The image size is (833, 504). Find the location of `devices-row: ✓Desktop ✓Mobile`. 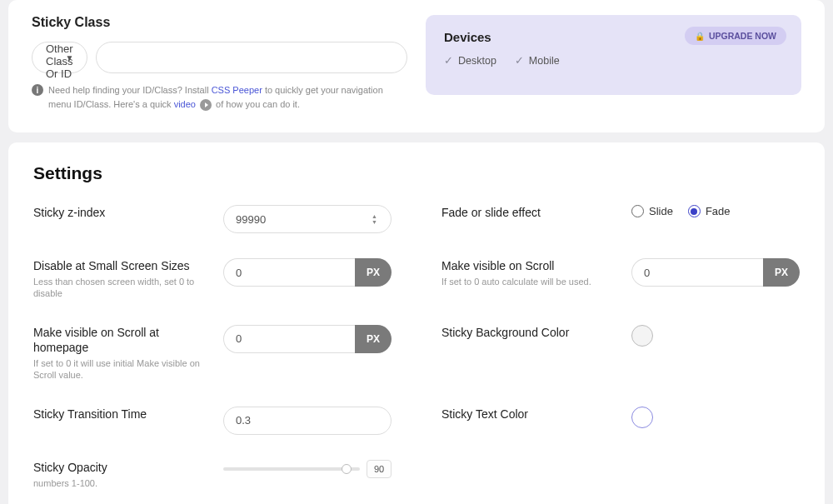

devices-row: ✓Desktop ✓Mobile is located at coordinates (613, 60).